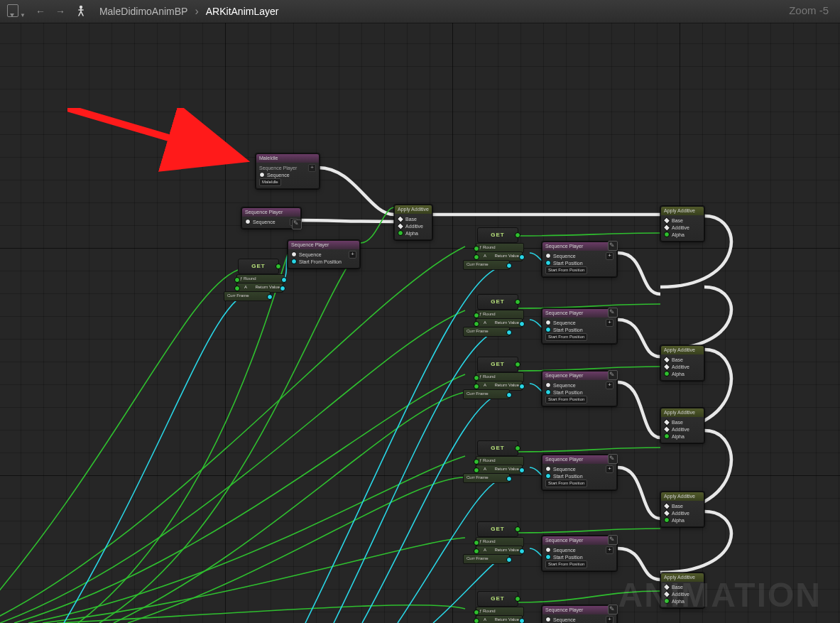  What do you see at coordinates (486, 559) in the screenshot?
I see `node-currframe-5: Curr Frame` at bounding box center [486, 559].